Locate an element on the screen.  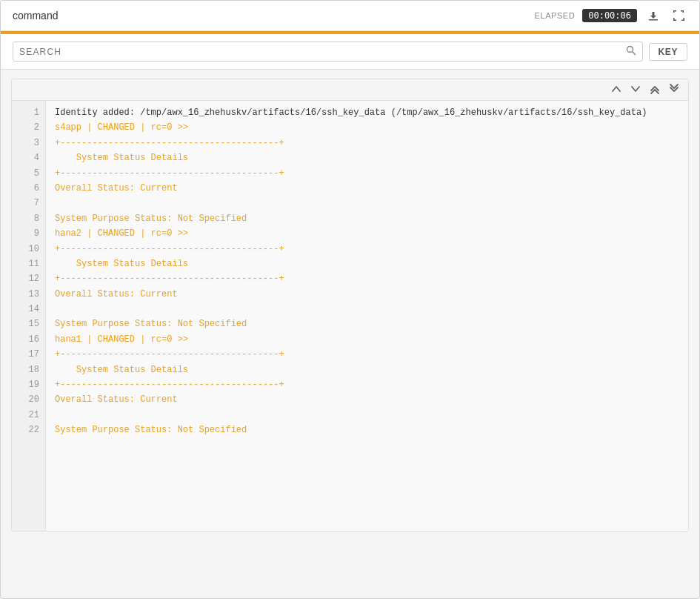
double-chevron-up-icon is located at coordinates (655, 89).